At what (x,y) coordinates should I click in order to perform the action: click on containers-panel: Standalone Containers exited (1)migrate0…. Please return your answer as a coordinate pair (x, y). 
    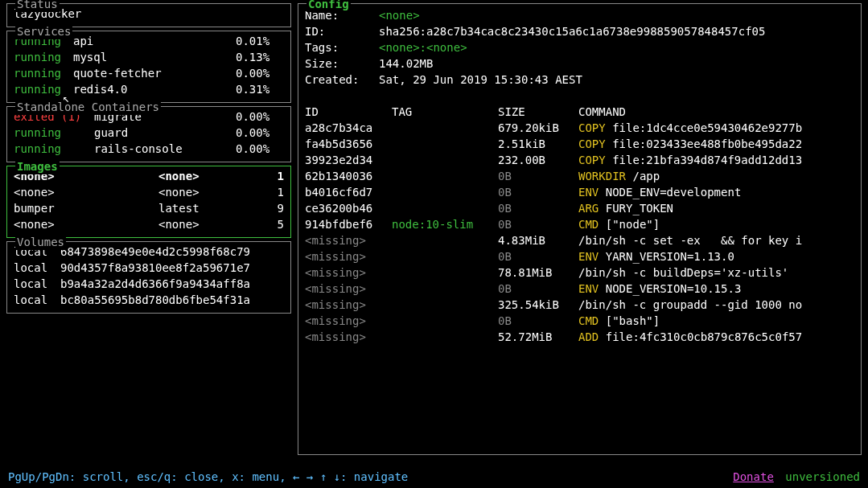
    Looking at the image, I should click on (149, 134).